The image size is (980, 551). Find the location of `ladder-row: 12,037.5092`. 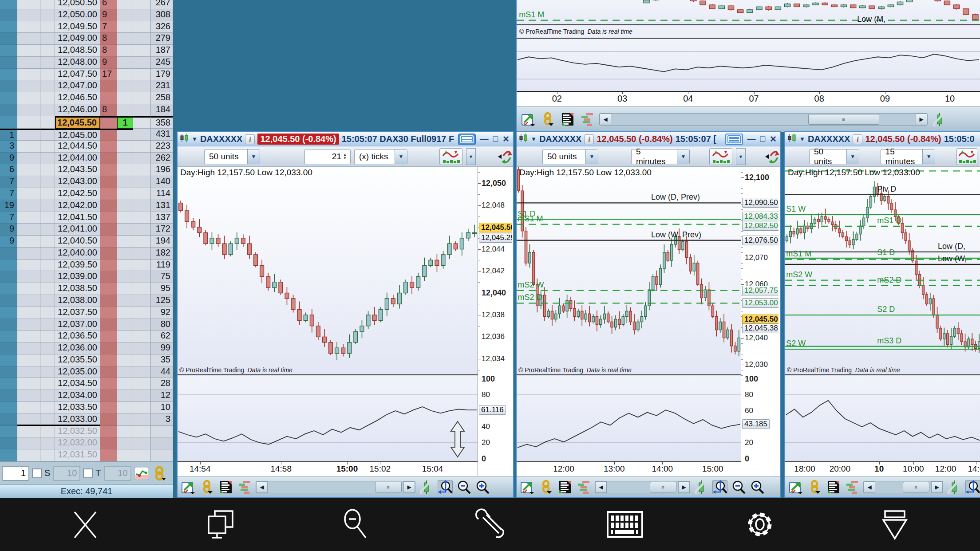

ladder-row: 12,037.5092 is located at coordinates (87, 313).